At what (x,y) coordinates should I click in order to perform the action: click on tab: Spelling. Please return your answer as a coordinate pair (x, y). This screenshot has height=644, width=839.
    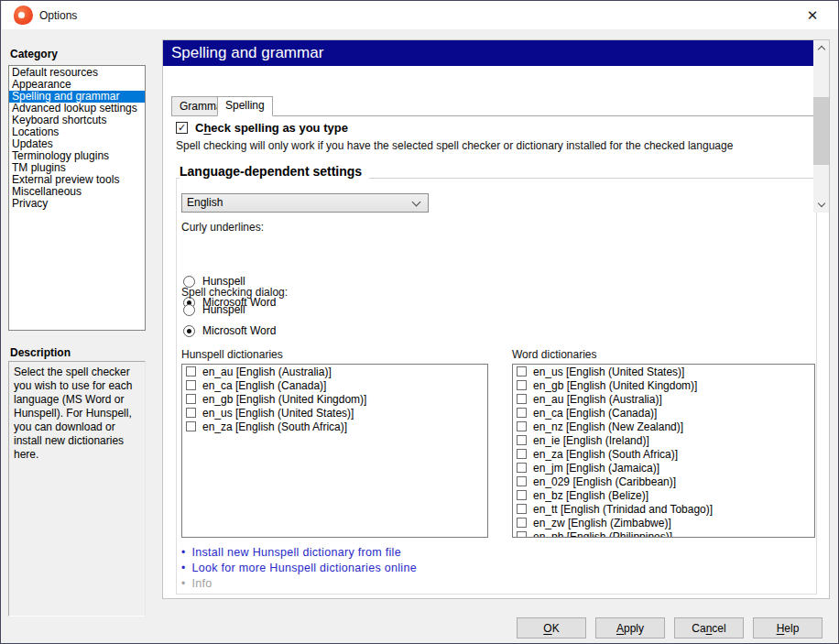
    Looking at the image, I should click on (245, 106).